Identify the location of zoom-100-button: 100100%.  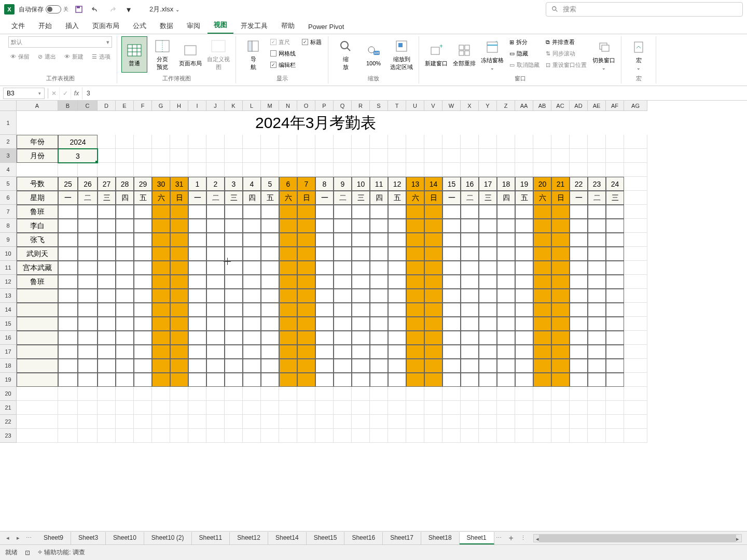
(374, 54).